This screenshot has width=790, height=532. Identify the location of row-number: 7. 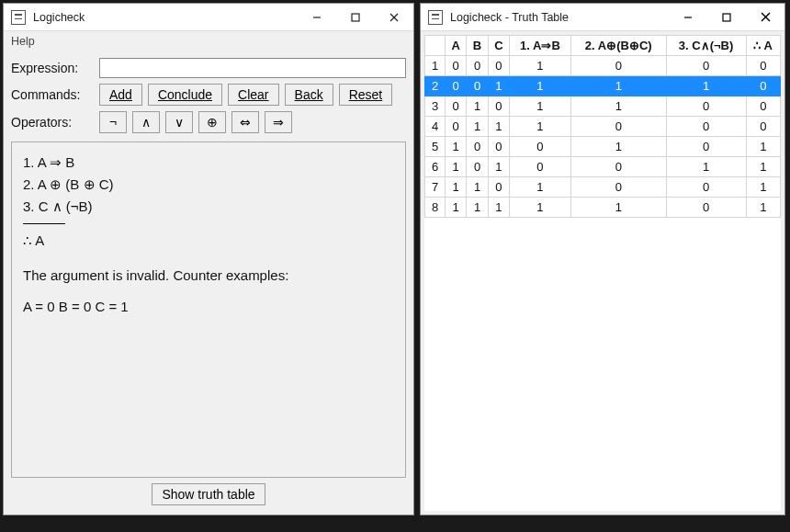
(435, 187).